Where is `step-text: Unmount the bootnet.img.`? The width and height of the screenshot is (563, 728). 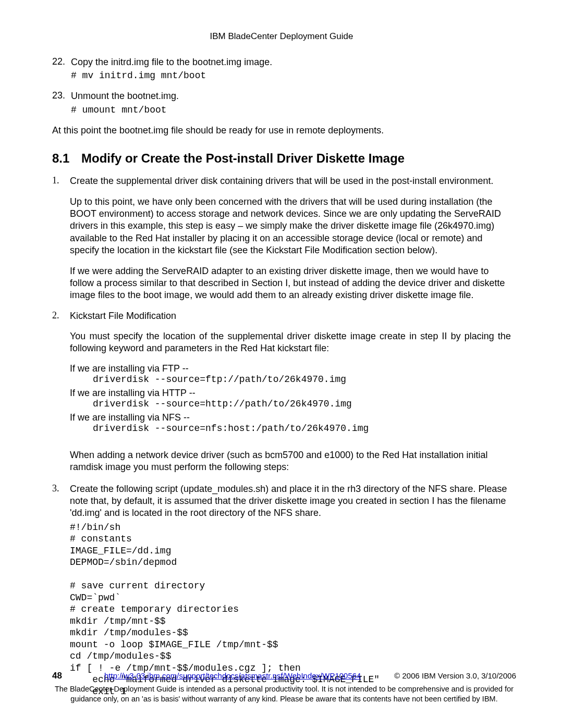
step-text: Unmount the bootnet.img. is located at coordinates (125, 96).